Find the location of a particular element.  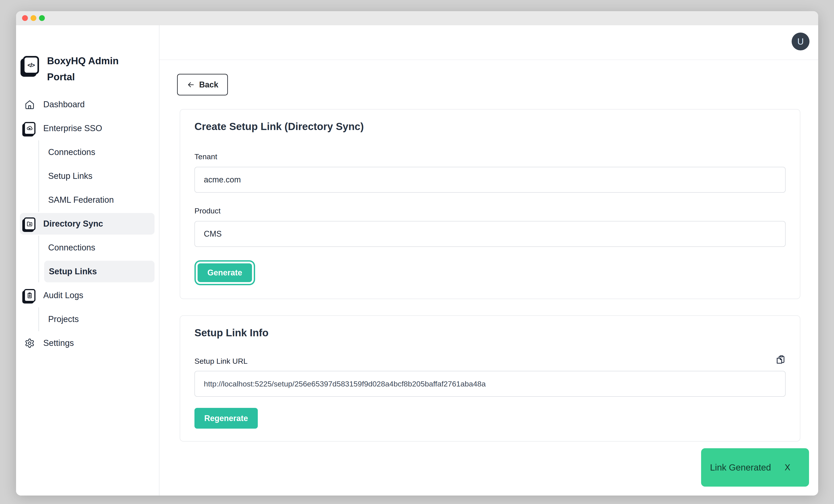

setup-link-url-label: Setup Link URL is located at coordinates (221, 361).